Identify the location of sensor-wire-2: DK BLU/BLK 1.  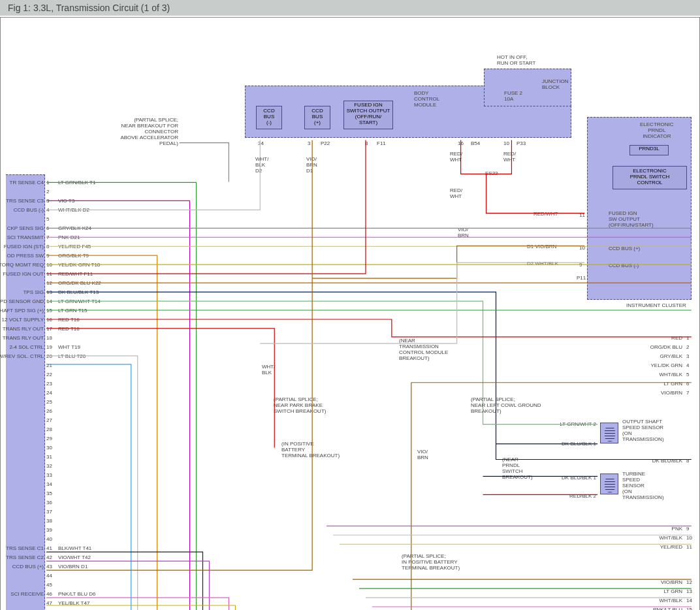
(569, 444).